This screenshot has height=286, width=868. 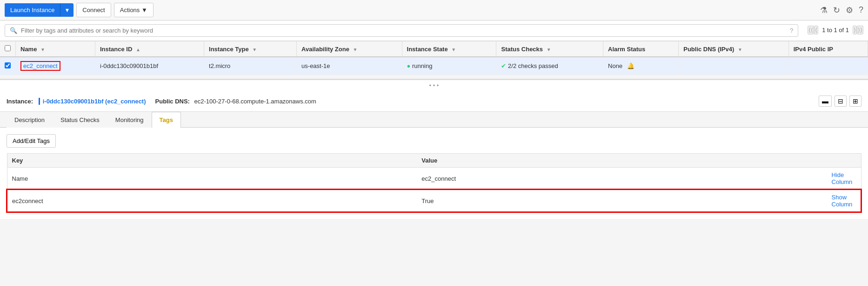 I want to click on launch-instance-dropdown: ▼, so click(x=67, y=10).